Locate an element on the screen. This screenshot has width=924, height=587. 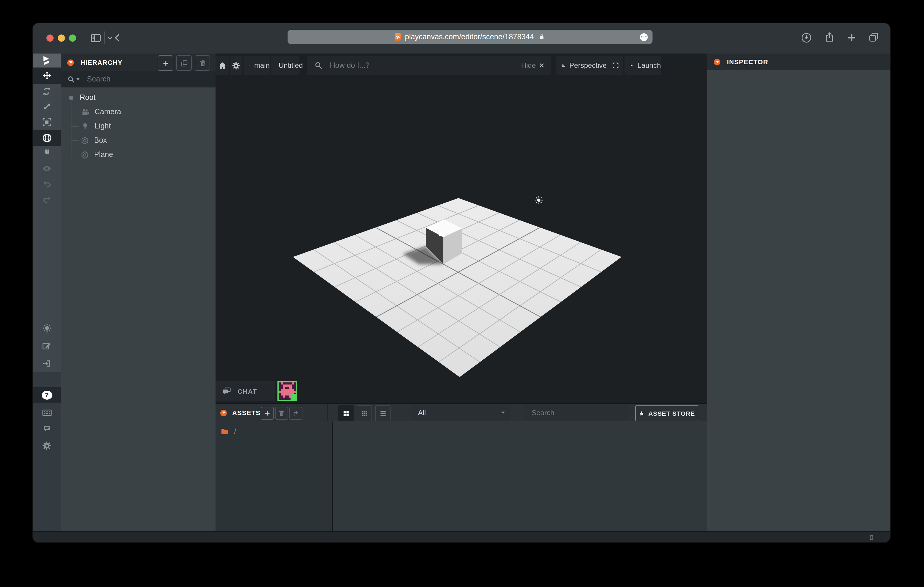
close-window-button is located at coordinates (50, 38).